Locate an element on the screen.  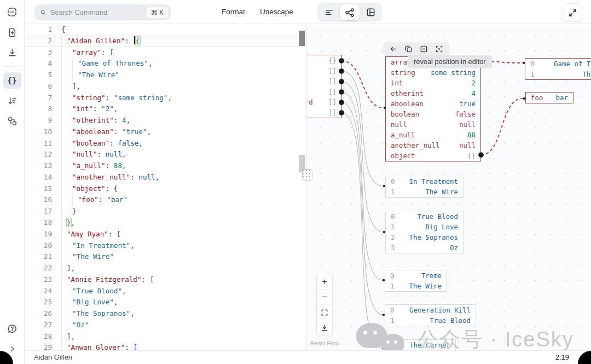
table-view-tab is located at coordinates (370, 12).